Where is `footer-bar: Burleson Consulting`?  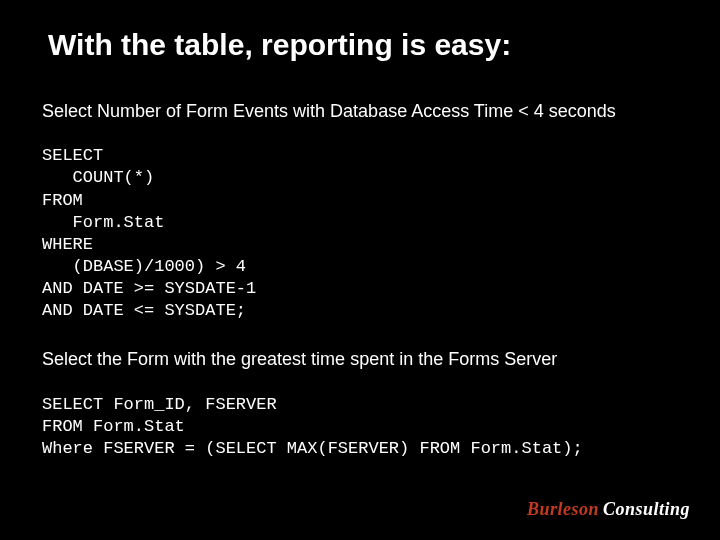 footer-bar: Burleson Consulting is located at coordinates (360, 509).